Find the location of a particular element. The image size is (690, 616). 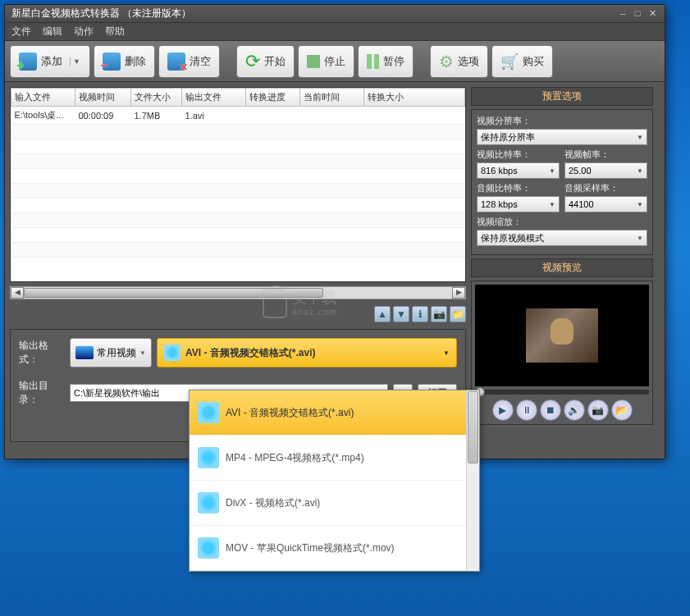

monitor-icon is located at coordinates (85, 353).